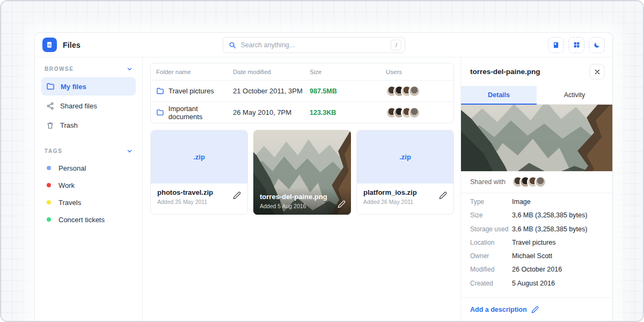  Describe the element at coordinates (272, 91) in the screenshot. I see `date-modified: 21 October 2011, 3PM` at that location.